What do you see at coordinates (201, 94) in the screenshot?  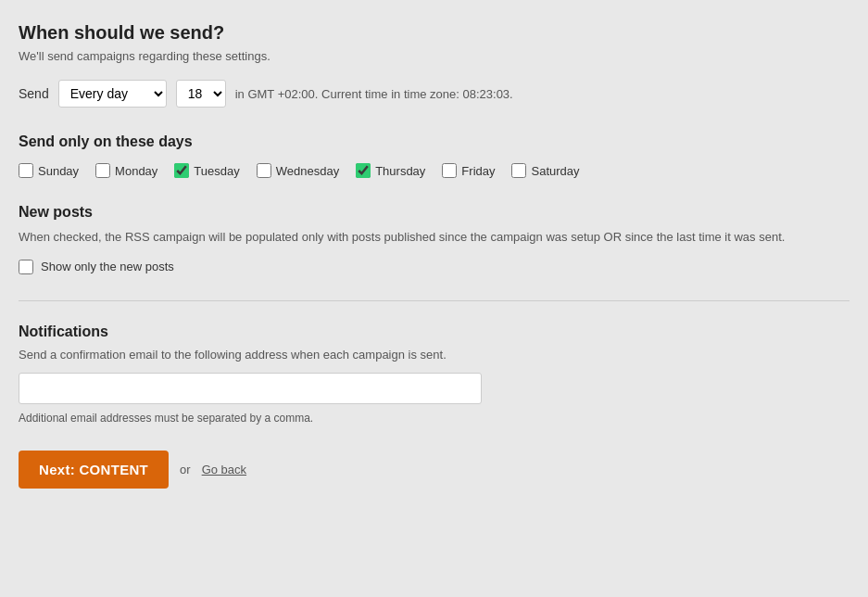 I see `hour-select: 18` at bounding box center [201, 94].